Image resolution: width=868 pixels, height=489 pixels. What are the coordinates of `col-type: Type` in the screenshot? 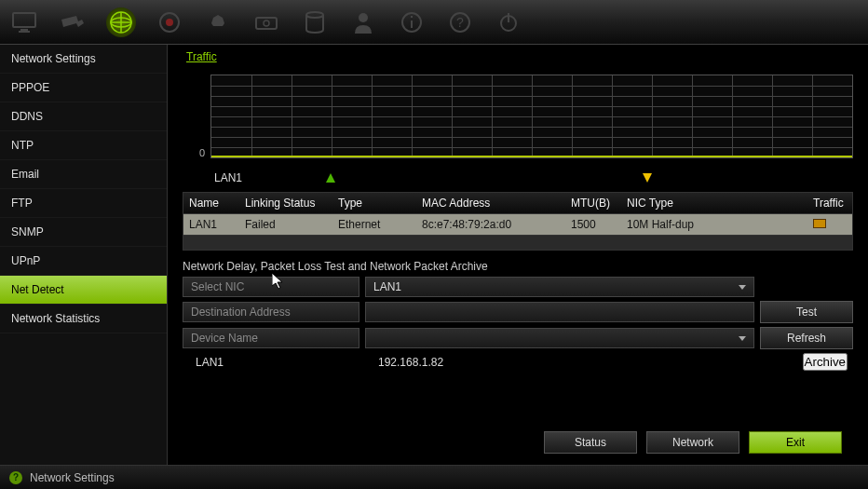 It's located at (374, 203).